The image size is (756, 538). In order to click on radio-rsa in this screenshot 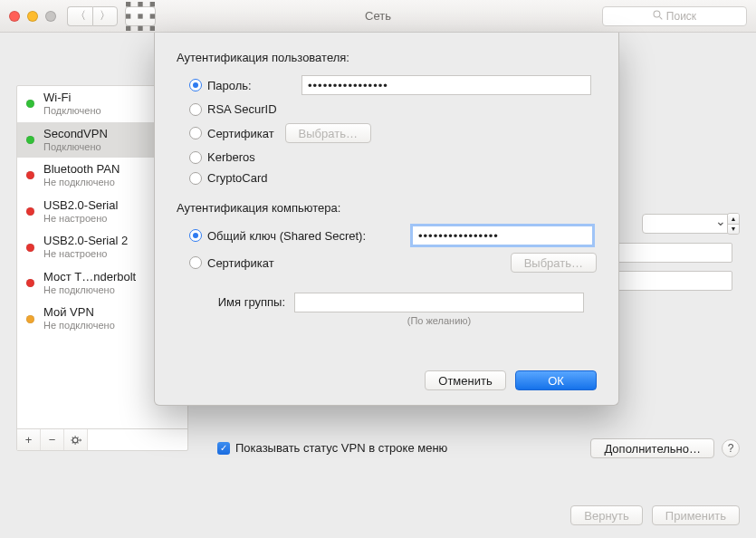, I will do `click(196, 110)`.